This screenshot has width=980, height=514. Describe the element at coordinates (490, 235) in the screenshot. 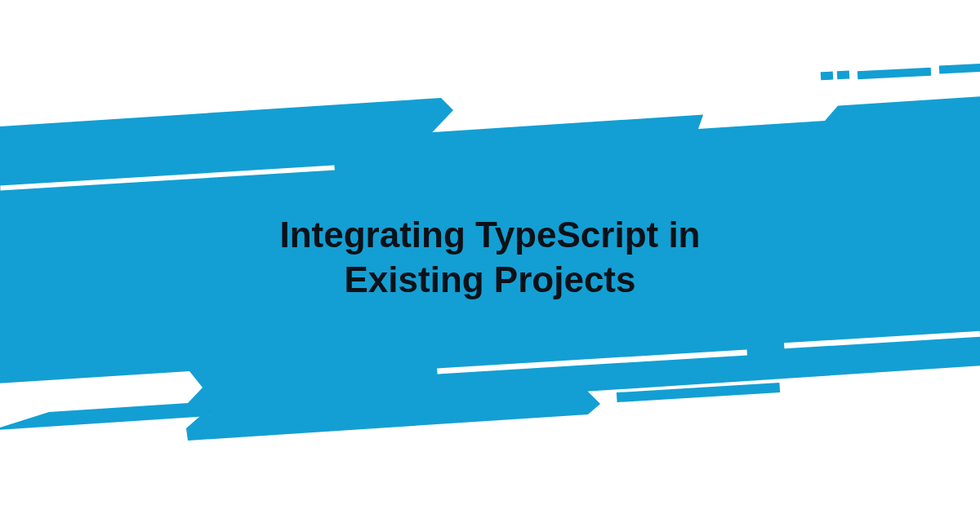

I see `title-line-1: Integrating TypeScript in` at that location.